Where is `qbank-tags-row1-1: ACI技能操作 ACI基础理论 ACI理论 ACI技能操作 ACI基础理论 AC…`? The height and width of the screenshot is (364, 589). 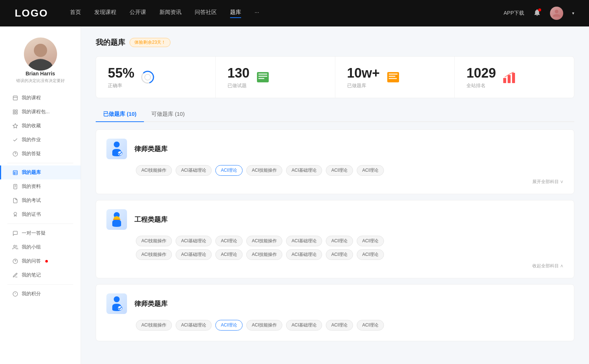
qbank-tags-row1-1: ACI技能操作 ACI基础理论 ACI理论 ACI技能操作 ACI基础理论 AC… is located at coordinates (335, 241).